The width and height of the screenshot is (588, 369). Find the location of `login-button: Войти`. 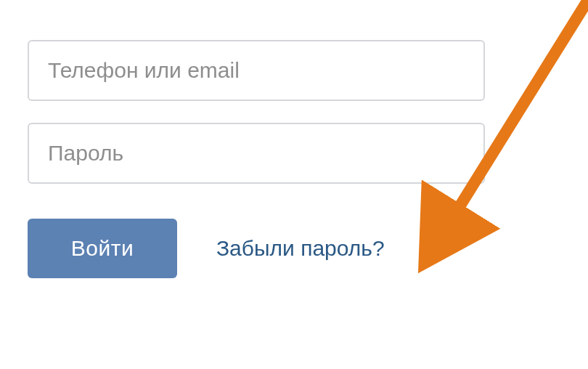

login-button: Войти is located at coordinates (102, 248).